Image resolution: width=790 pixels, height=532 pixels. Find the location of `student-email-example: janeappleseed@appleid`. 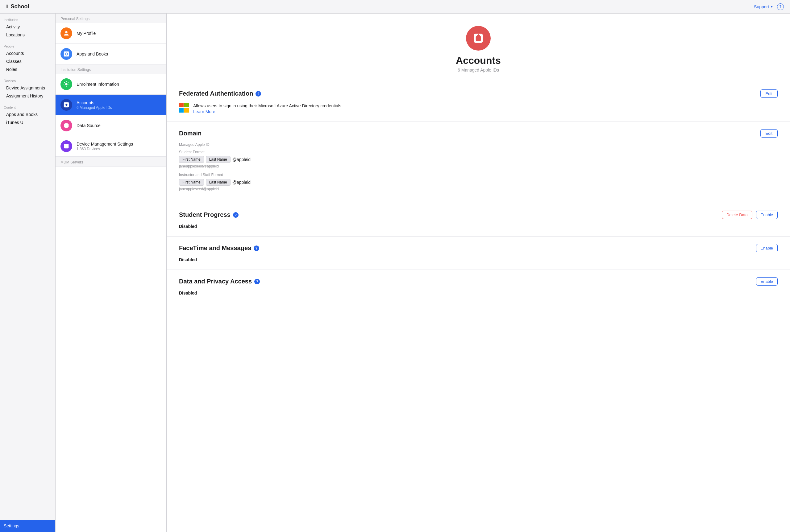

student-email-example: janeappleseed@appleid is located at coordinates (478, 166).